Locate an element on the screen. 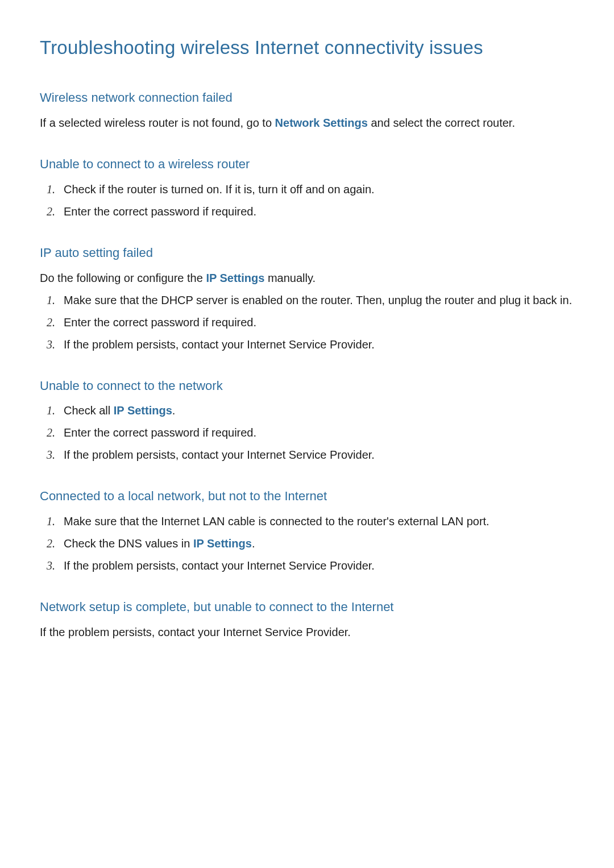  ordered-list: 1. Check all IP Settings. 2. Enter the c… is located at coordinates (307, 433).